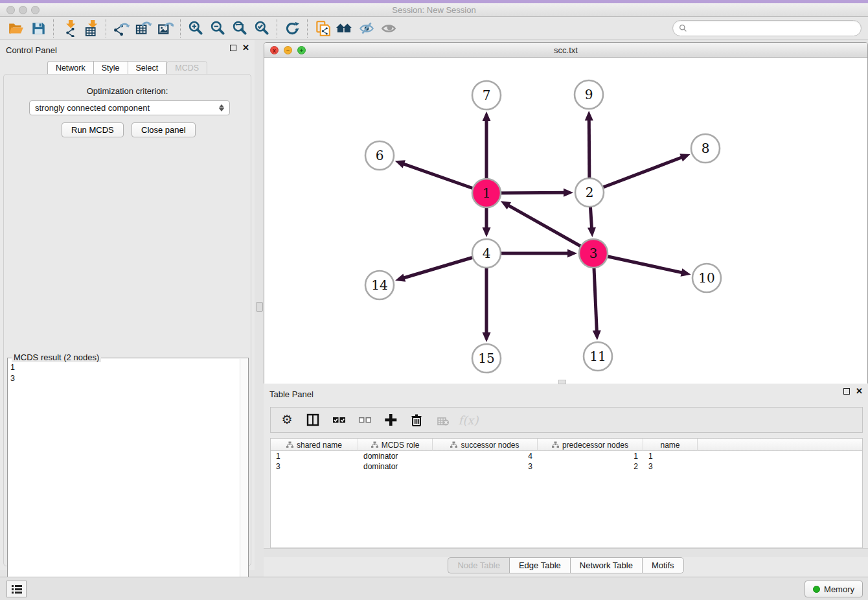 This screenshot has height=600, width=868. Describe the element at coordinates (540, 565) in the screenshot. I see `tab-edge-table: Edge Table` at that location.